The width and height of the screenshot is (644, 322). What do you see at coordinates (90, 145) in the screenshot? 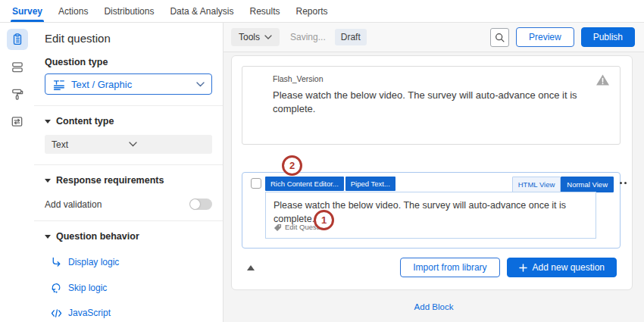
I see `content-type-value: Text` at bounding box center [90, 145].